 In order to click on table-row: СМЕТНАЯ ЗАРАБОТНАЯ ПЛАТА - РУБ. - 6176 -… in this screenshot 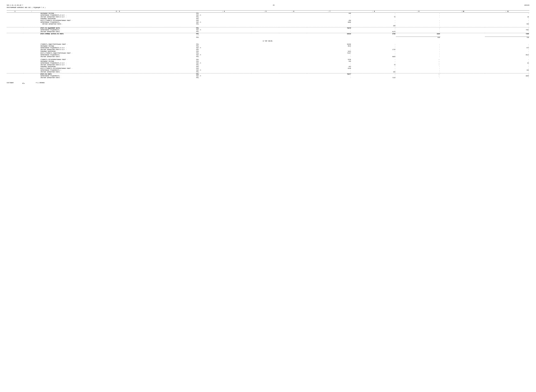, I will do `click(268, 32)`.